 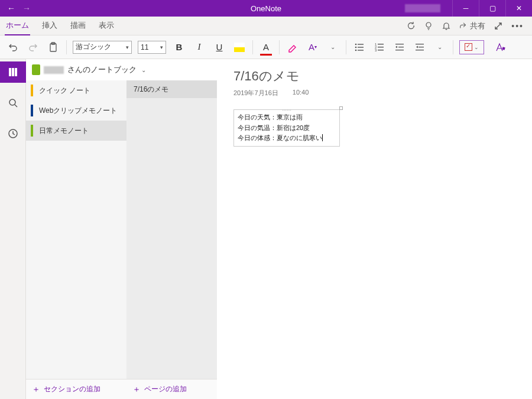 What do you see at coordinates (36, 70) in the screenshot?
I see `notebook-icon` at bounding box center [36, 70].